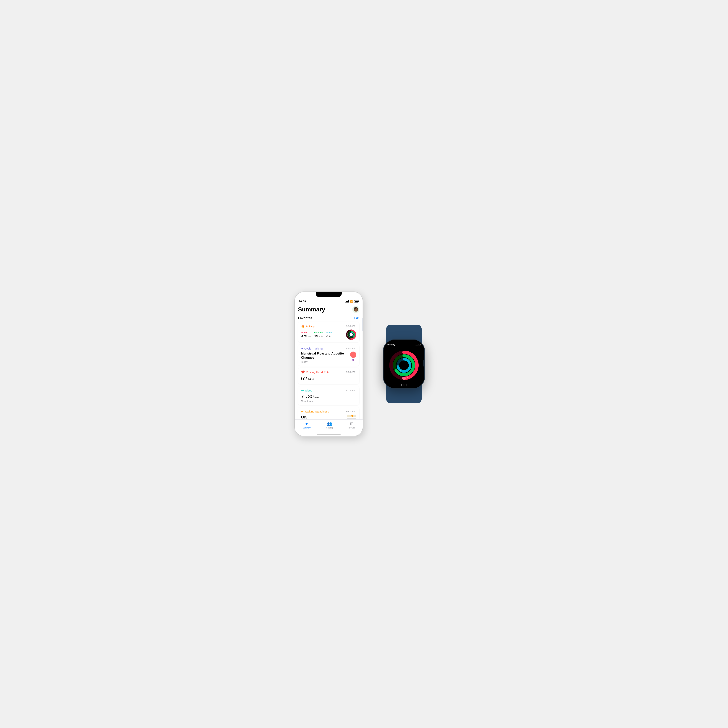 The height and width of the screenshot is (728, 728). What do you see at coordinates (309, 417) in the screenshot?
I see `walking-text: OK May 31–Jun 6` at bounding box center [309, 417].